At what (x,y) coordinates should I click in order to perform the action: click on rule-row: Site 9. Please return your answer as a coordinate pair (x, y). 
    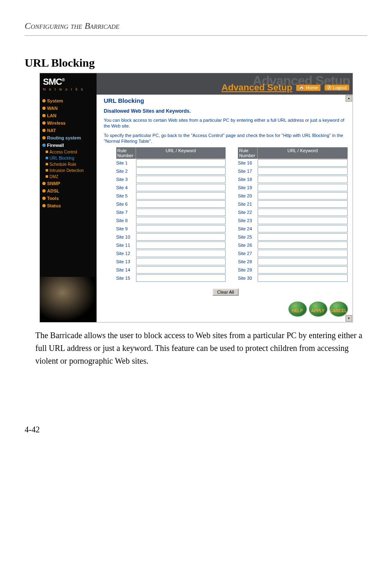
    Looking at the image, I should click on (171, 229).